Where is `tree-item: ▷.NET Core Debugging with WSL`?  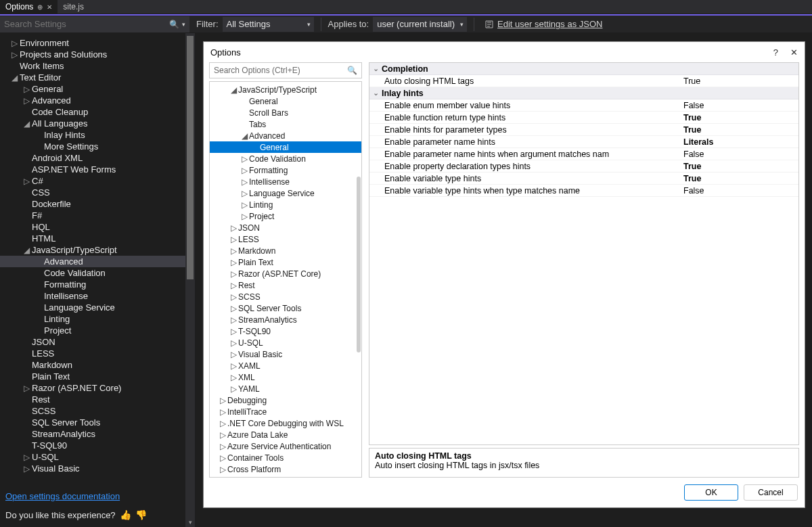
tree-item: ▷.NET Core Debugging with WSL is located at coordinates (286, 423).